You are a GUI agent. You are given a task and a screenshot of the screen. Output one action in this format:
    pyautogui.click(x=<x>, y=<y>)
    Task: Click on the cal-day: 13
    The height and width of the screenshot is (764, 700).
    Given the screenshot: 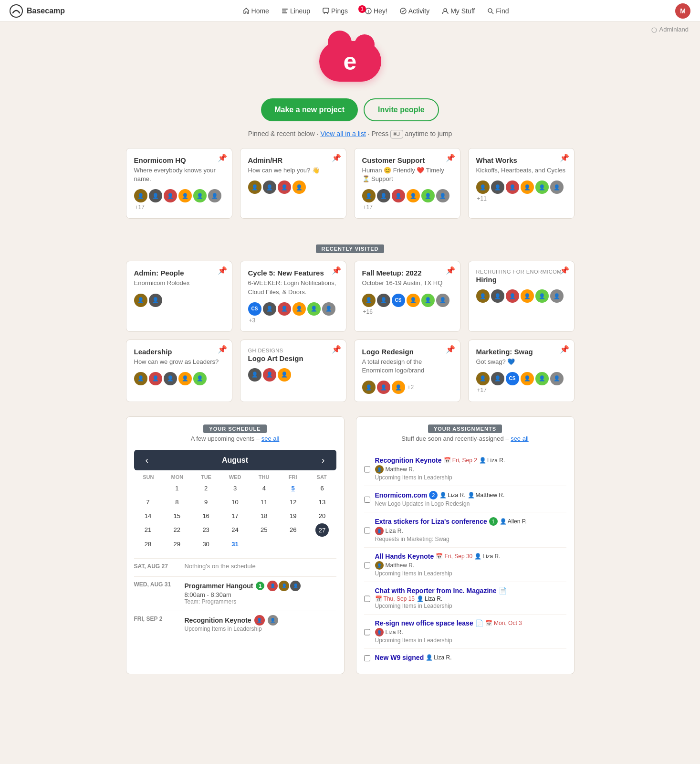 What is the action you would take?
    pyautogui.click(x=323, y=502)
    